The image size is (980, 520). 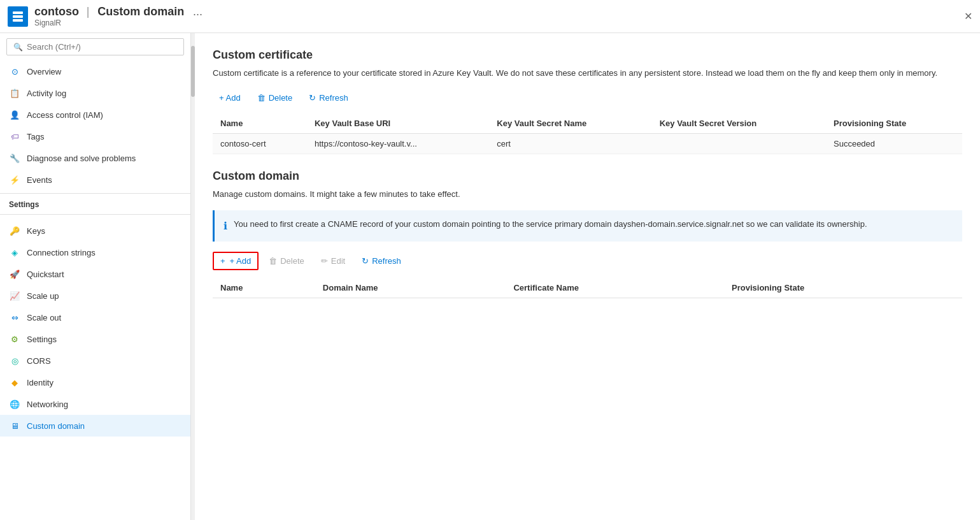 What do you see at coordinates (96, 404) in the screenshot?
I see `nav-networking: 🌐 Networking` at bounding box center [96, 404].